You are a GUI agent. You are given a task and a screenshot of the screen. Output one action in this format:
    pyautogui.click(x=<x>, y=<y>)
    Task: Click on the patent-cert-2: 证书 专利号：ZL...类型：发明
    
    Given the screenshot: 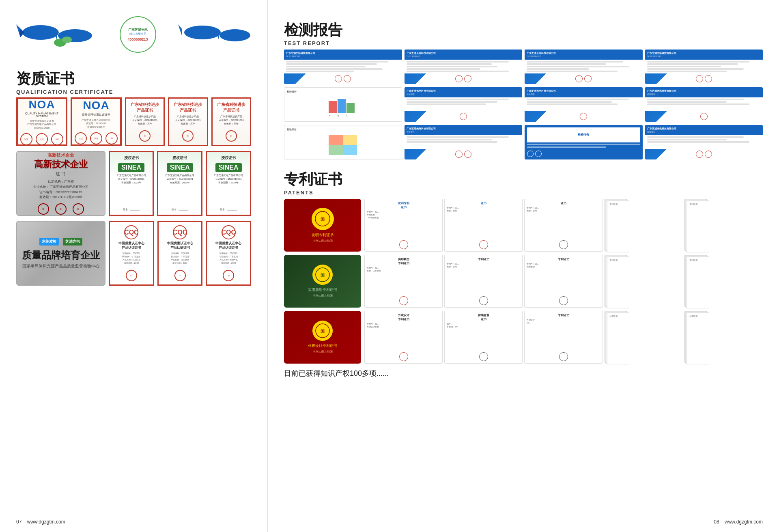 What is the action you would take?
    pyautogui.click(x=484, y=225)
    